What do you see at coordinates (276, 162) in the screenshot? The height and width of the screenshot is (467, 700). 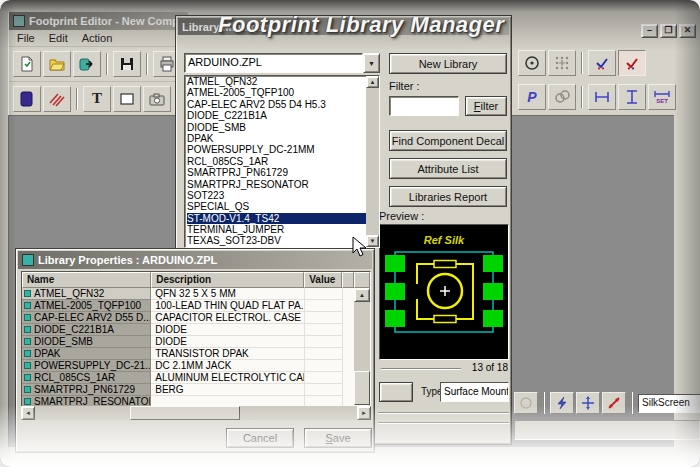 I see `part-list-items: ATMEL_QFN32ATMEL-2005_TQFP100CAP-ELEC AR…` at bounding box center [276, 162].